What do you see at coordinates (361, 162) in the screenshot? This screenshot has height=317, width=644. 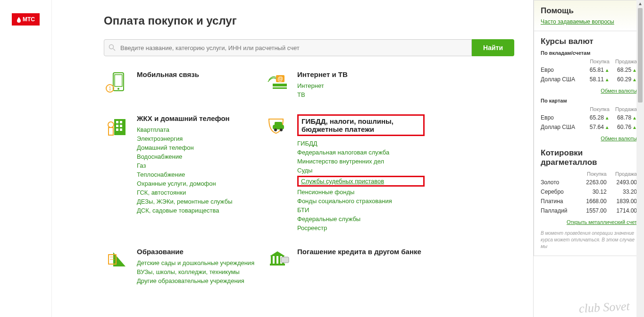 I see `link-mvd: Министерство внутренних дел` at bounding box center [361, 162].